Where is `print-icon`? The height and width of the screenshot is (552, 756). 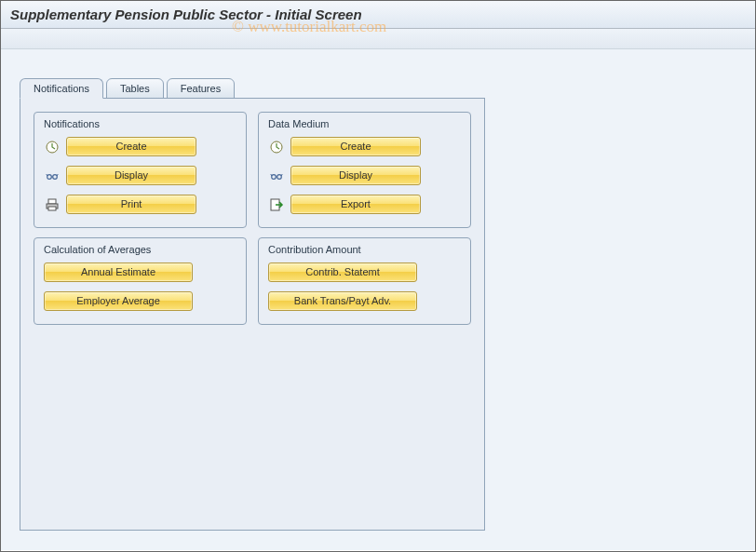 print-icon is located at coordinates (52, 205).